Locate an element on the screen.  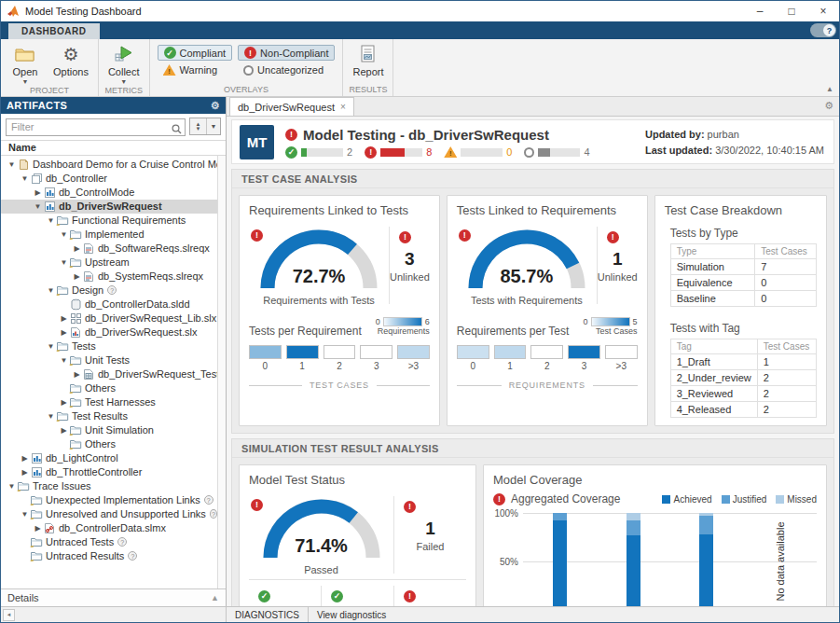
options-button: ⚙ Options is located at coordinates (71, 60).